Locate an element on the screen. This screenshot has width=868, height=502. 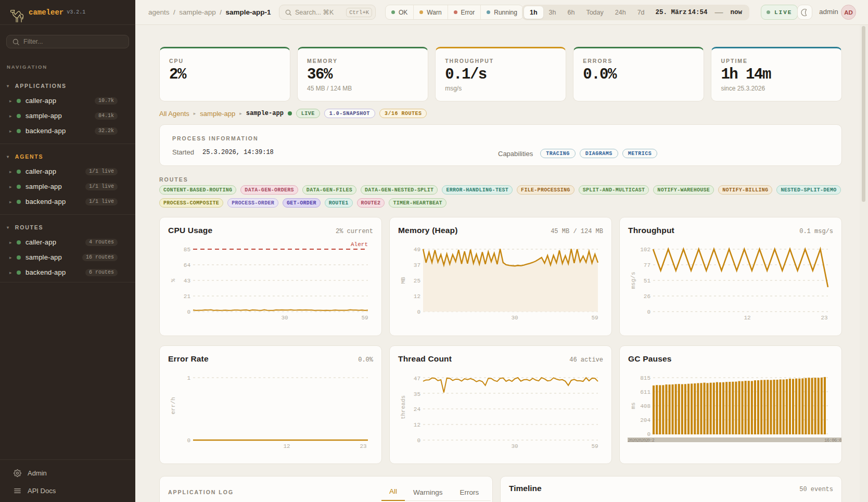
svg-text: 204 is located at coordinates (645, 420).